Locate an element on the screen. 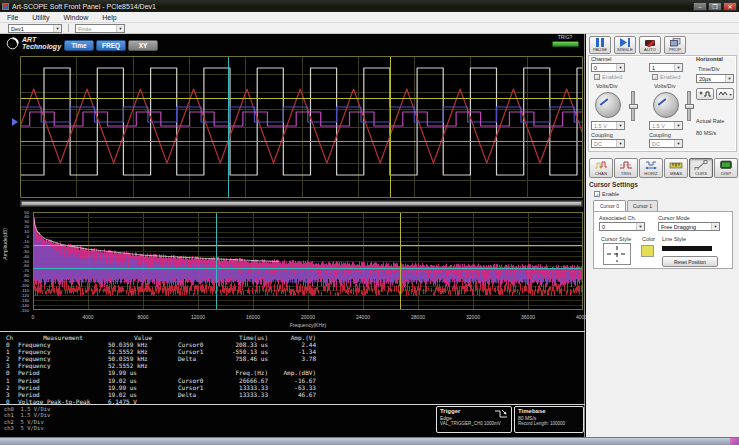  tab-horiz: HORIZ is located at coordinates (651, 168).